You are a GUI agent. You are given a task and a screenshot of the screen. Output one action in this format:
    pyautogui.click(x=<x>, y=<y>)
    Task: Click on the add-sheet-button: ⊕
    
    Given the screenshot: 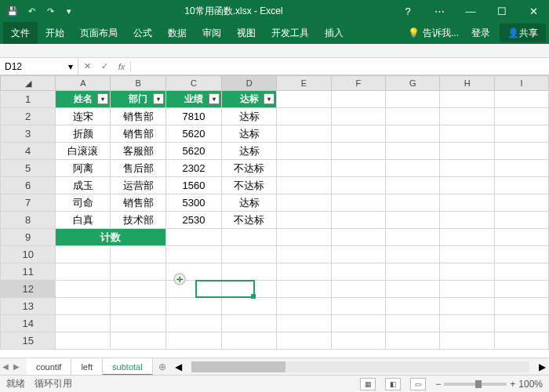 What is the action you would take?
    pyautogui.click(x=162, y=367)
    